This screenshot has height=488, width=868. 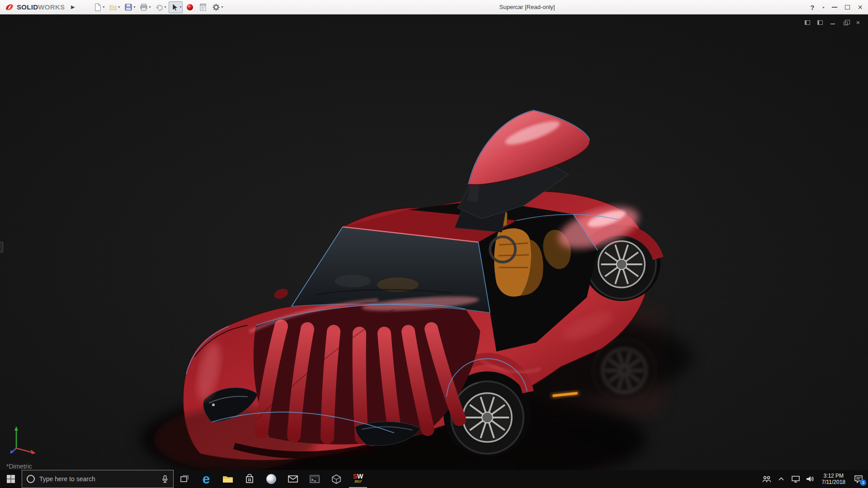 What do you see at coordinates (810, 479) in the screenshot?
I see `volume-button` at bounding box center [810, 479].